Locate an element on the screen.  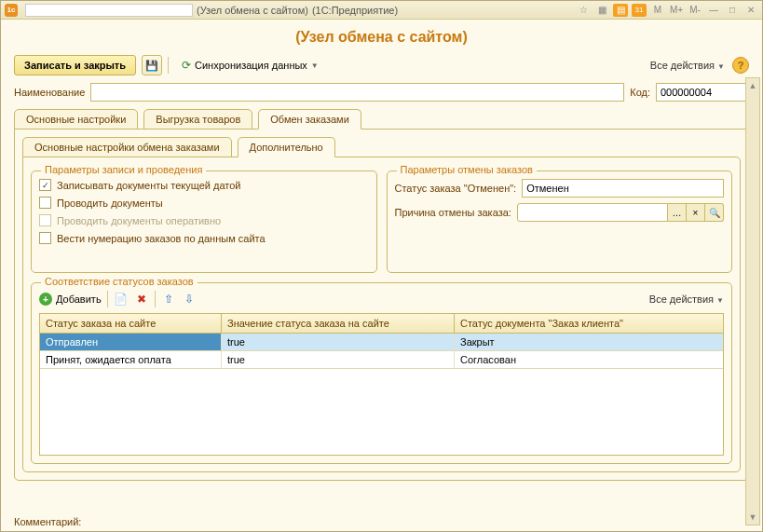
subtab-additional: Дополнительно is located at coordinates (287, 147).